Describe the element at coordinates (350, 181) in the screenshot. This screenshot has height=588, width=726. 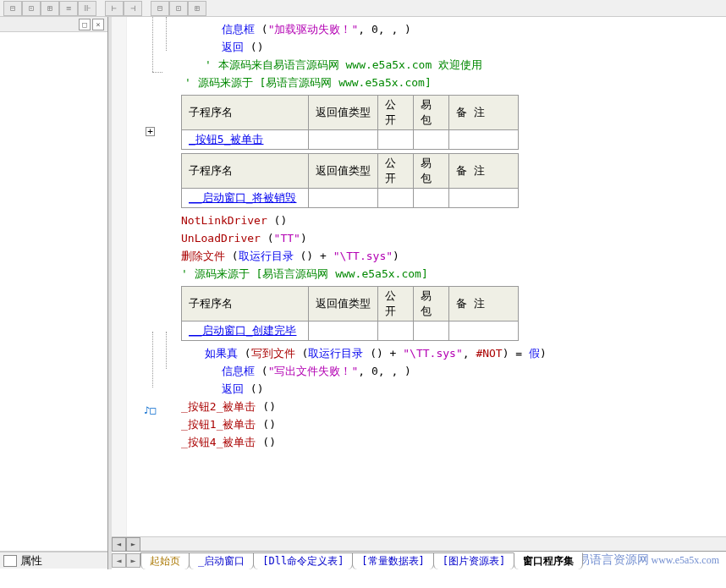
I see `sub-table-2: 子程序名返回值类型公开易包备 注 __启动窗口_将被销毁` at that location.